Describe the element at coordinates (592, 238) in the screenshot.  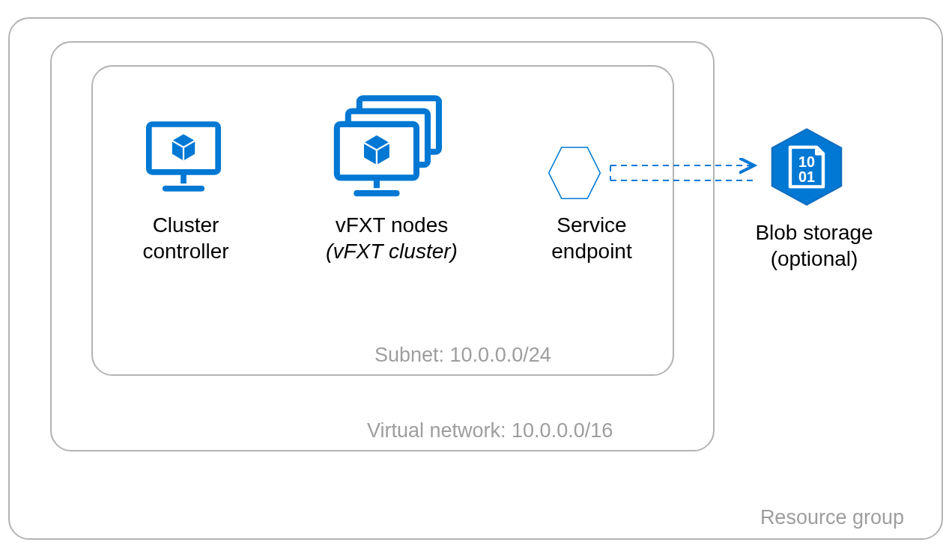
I see `service-endpoint-label: Service endpoint` at that location.